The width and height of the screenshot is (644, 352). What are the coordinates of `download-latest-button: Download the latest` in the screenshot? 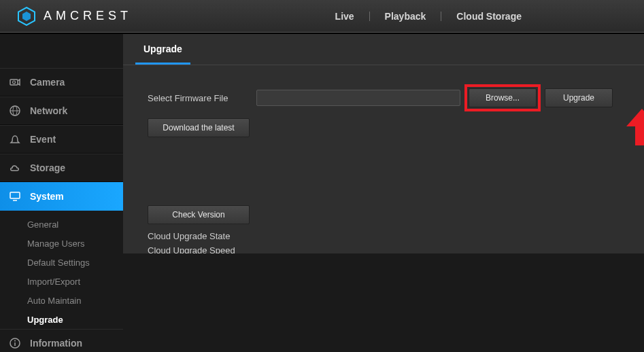 It's located at (199, 128).